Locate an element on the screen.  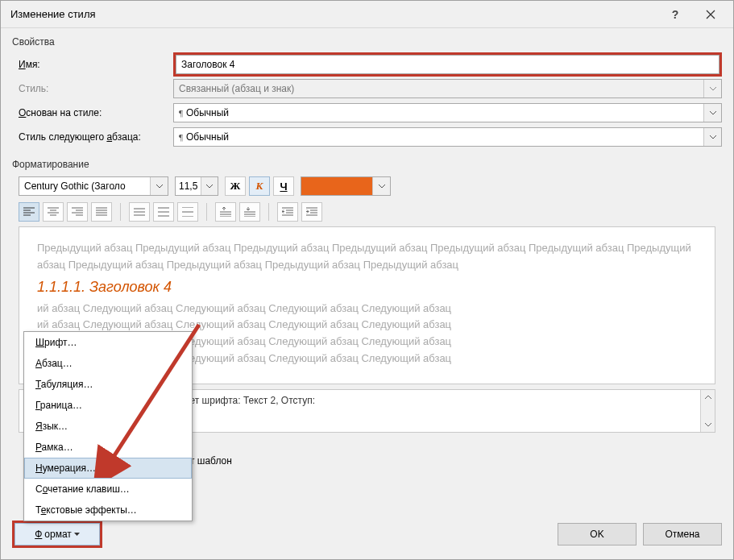
indent-increase-button is located at coordinates (312, 212).